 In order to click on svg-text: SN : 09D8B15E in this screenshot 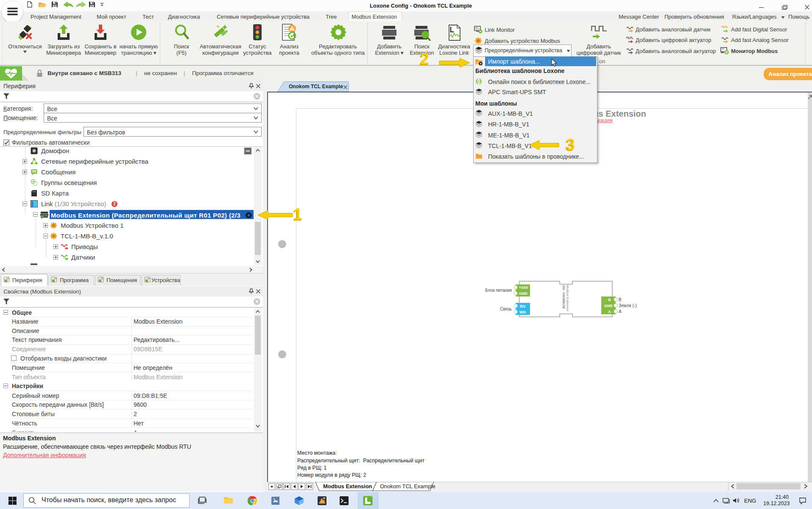, I will do `click(564, 297)`.